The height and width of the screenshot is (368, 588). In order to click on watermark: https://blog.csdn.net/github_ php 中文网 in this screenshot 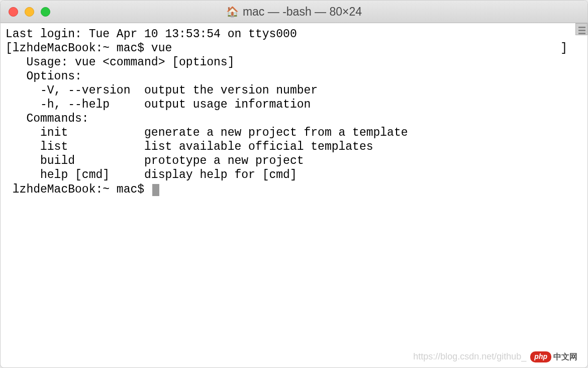, I will do `click(496, 357)`.